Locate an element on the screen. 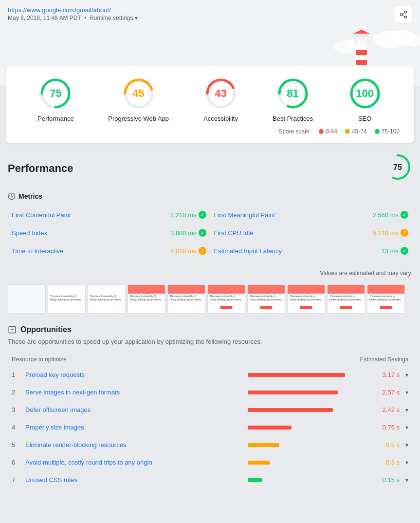 The height and width of the screenshot is (523, 420). score-label-accessibility: Accessibility is located at coordinates (221, 119).